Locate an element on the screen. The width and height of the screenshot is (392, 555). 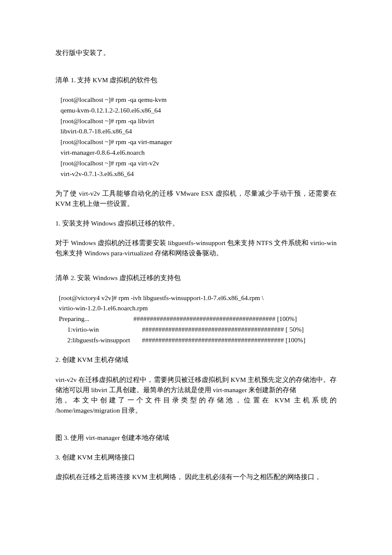
listing-1-title: 清单 1. 支持 KVM 虚拟机的软件包 is located at coordinates (196, 80).